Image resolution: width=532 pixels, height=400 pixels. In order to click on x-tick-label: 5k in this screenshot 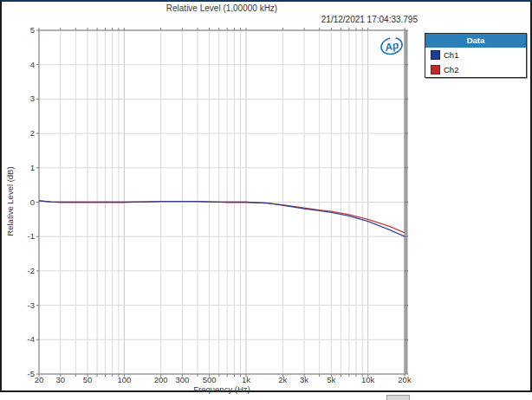, I will do `click(331, 379)`.